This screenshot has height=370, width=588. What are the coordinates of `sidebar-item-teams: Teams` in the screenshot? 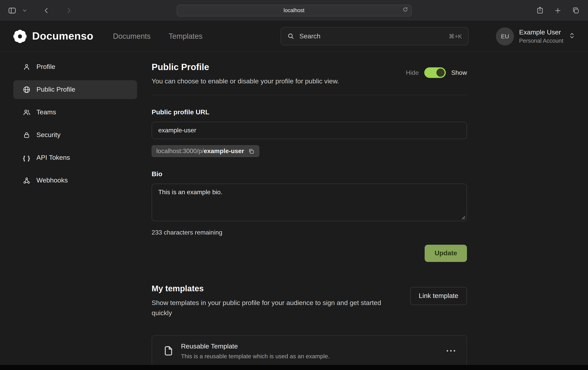 It's located at (75, 112).